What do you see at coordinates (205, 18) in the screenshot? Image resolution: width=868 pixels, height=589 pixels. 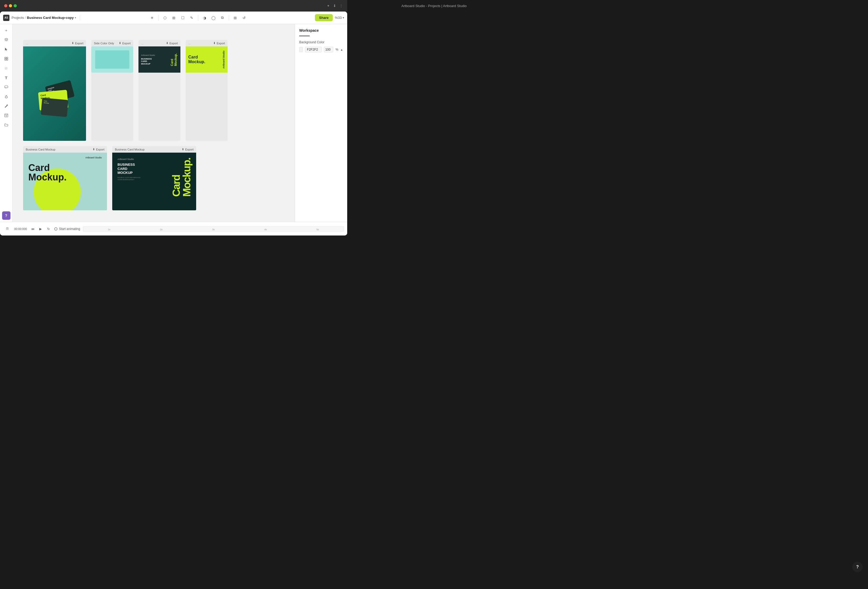 I see `fill-tool-btn: ◑` at bounding box center [205, 18].